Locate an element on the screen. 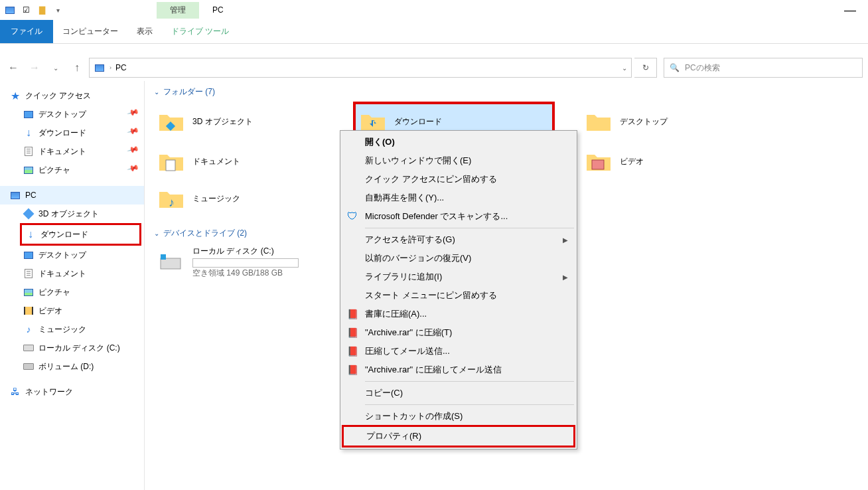 The width and height of the screenshot is (868, 490). menu-compress-rar-email: 📕 "Archive.rar" に圧縮してメール送信 is located at coordinates (459, 370).